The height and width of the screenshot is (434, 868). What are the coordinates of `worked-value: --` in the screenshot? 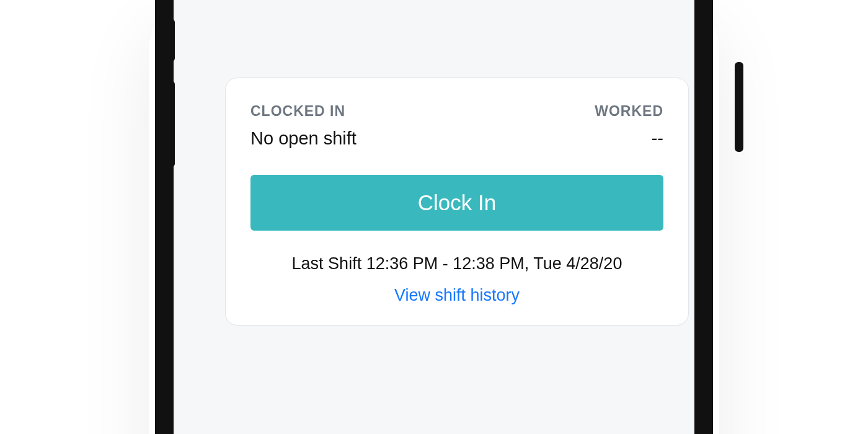 It's located at (657, 139).